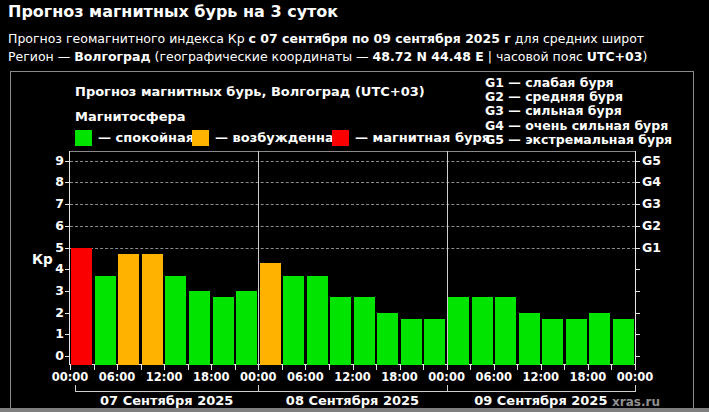 The width and height of the screenshot is (709, 412). What do you see at coordinates (354, 410) in the screenshot?
I see `bottom-border-strip` at bounding box center [354, 410].